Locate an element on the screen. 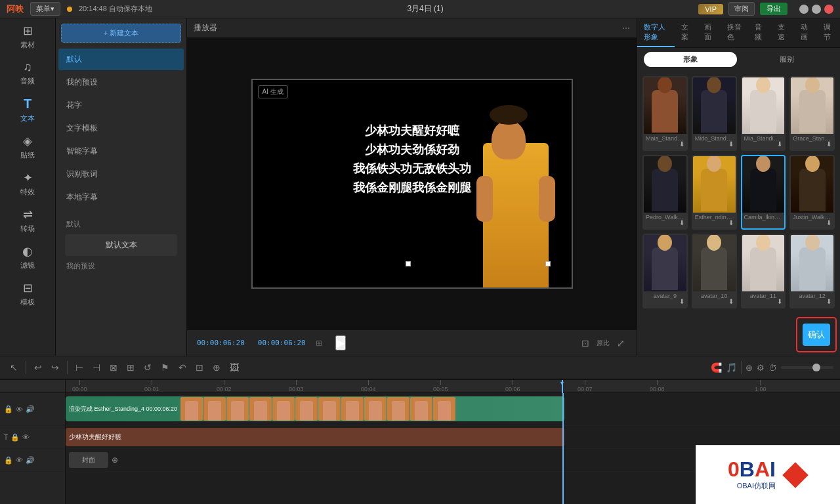  split-right-button: ⊣ is located at coordinates (96, 368).